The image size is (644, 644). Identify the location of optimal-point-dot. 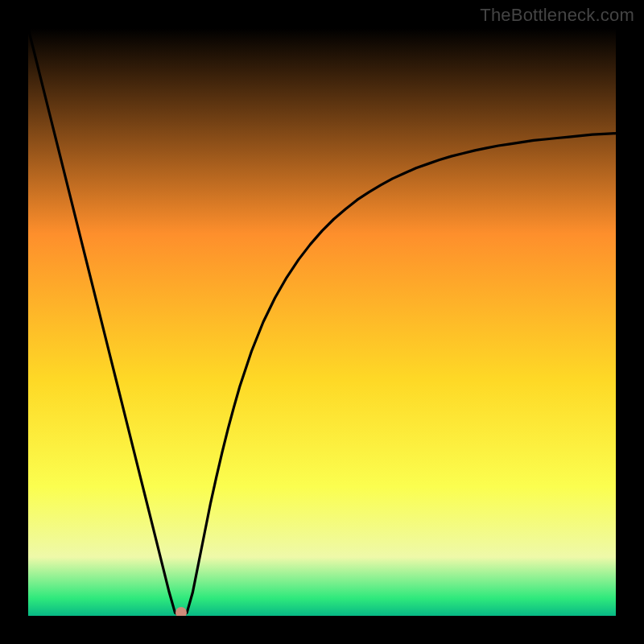
(181, 612).